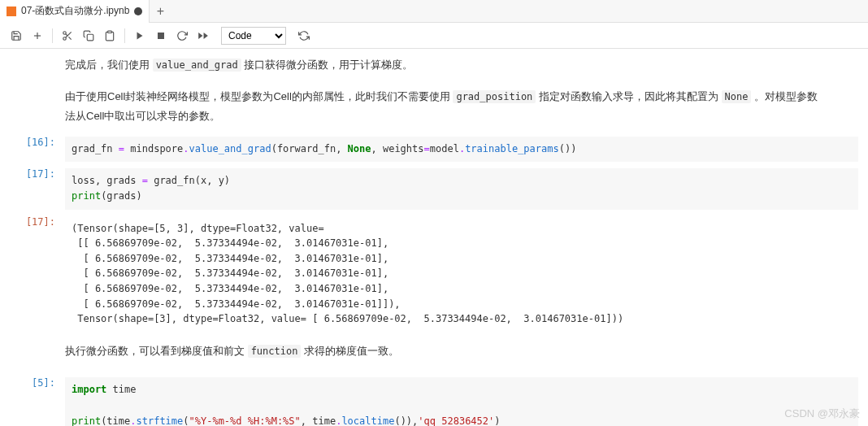 This screenshot has height=426, width=868. What do you see at coordinates (161, 36) in the screenshot?
I see `stop-button` at bounding box center [161, 36].